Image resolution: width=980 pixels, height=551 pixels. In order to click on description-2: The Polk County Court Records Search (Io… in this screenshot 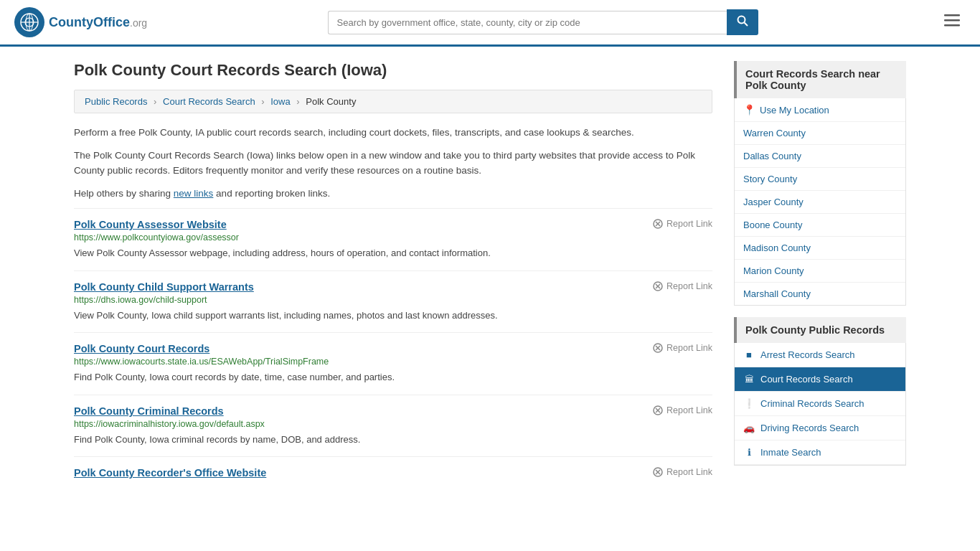, I will do `click(393, 164)`.